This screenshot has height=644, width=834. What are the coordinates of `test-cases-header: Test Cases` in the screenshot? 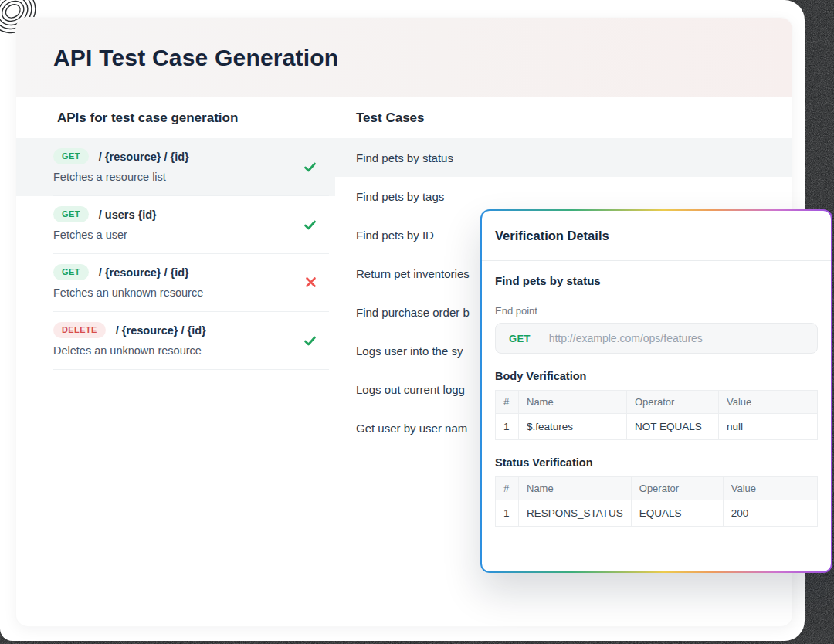 It's located at (564, 118).